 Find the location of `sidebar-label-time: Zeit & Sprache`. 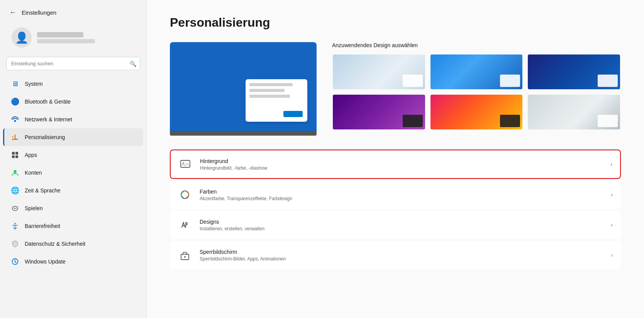

sidebar-label-time: Zeit & Sprache is located at coordinates (42, 190).